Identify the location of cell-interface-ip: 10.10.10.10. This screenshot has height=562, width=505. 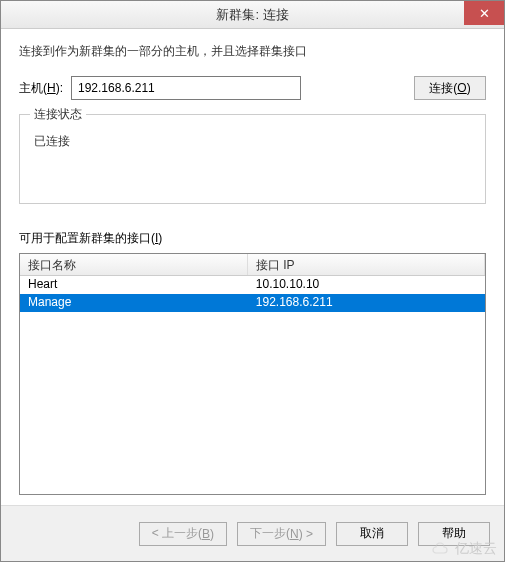
(366, 285).